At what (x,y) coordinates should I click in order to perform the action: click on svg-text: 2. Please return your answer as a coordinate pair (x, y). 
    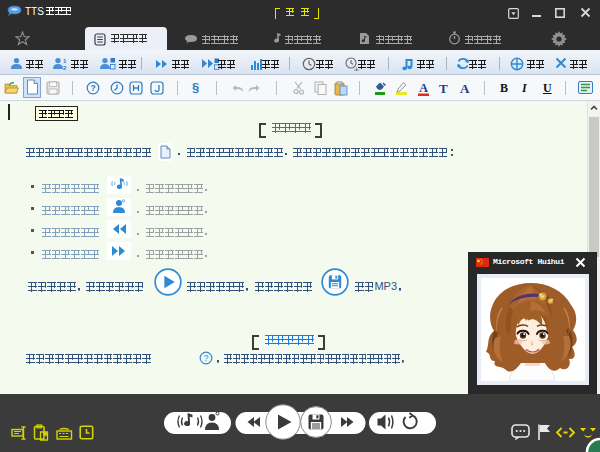
    Looking at the image, I should click on (65, 68).